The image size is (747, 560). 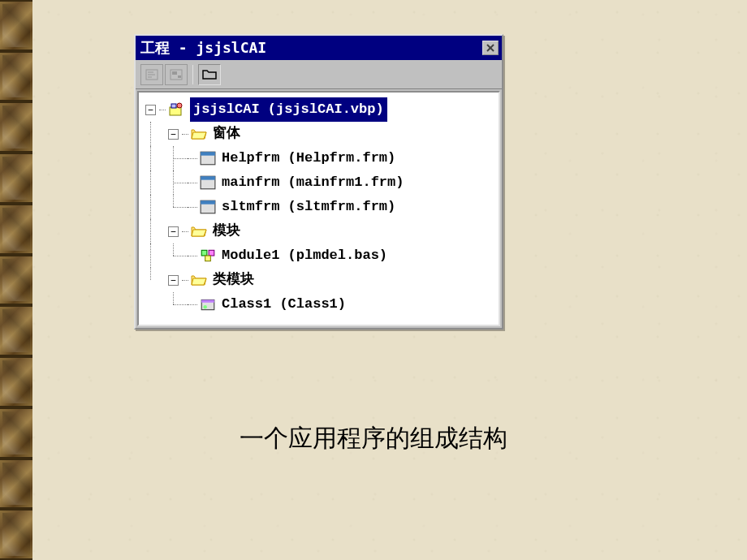 What do you see at coordinates (193, 75) in the screenshot?
I see `toolbar-separator` at bounding box center [193, 75].